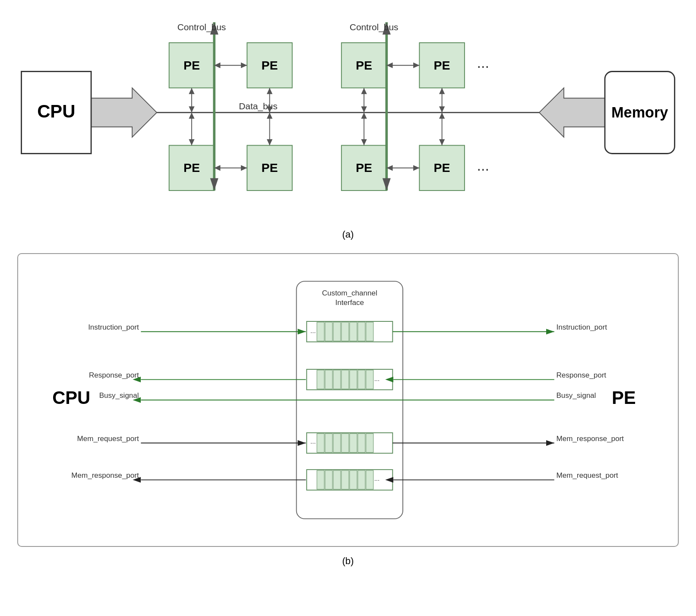 The height and width of the screenshot is (616, 696). Describe the element at coordinates (624, 397) in the screenshot. I see `pe-label-b: PE` at that location.